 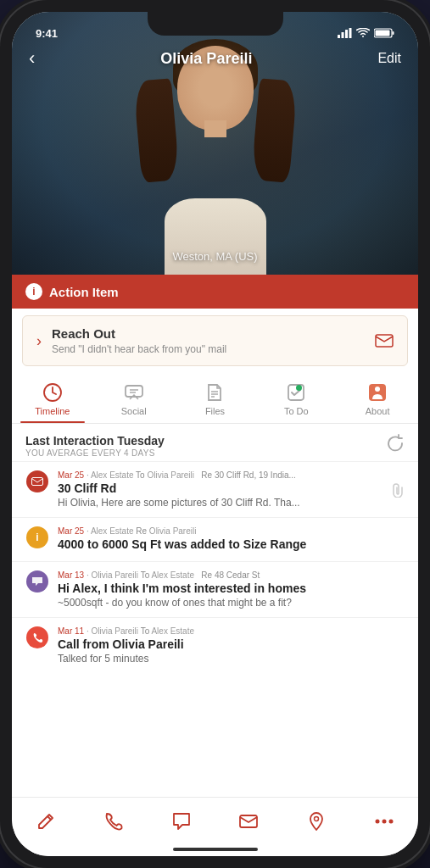 What do you see at coordinates (37, 481) in the screenshot?
I see `email-icon` at bounding box center [37, 481].